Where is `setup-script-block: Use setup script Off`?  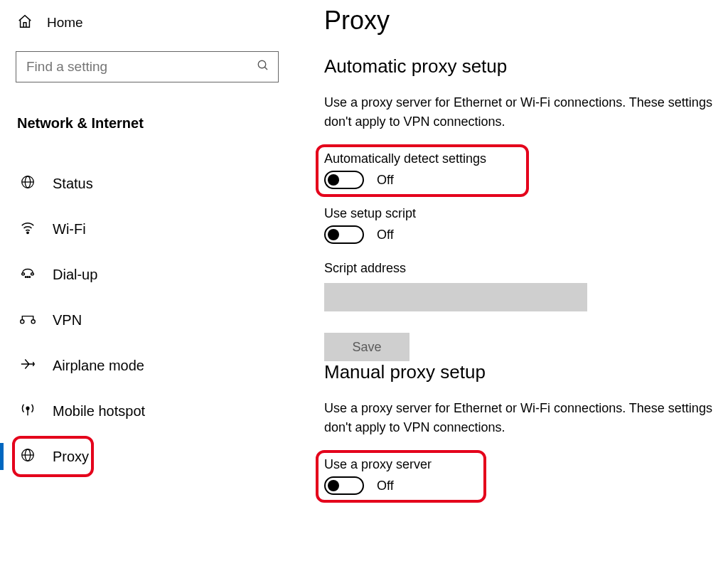 setup-script-block: Use setup script Off is located at coordinates (523, 225).